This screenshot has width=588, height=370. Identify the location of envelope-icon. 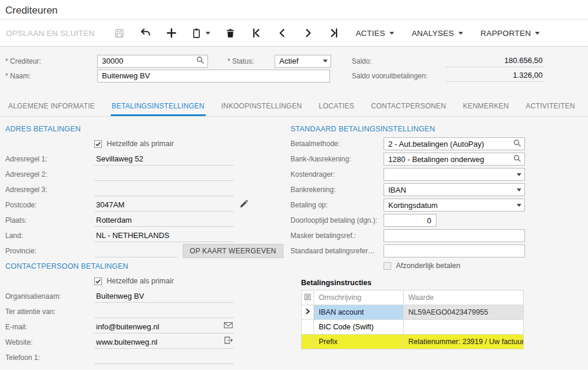
(229, 326).